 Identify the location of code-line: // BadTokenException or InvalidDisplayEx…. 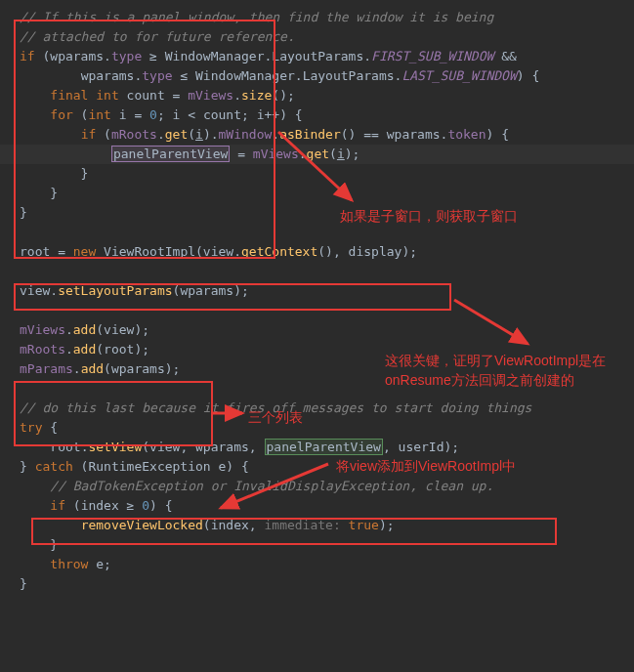
(317, 486).